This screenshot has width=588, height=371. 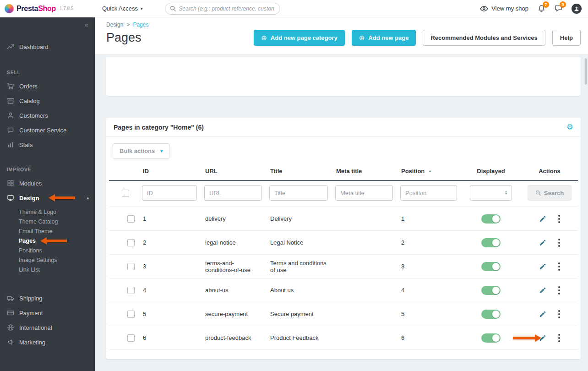 What do you see at coordinates (362, 38) in the screenshot?
I see `plus-circle-icon: ⊕` at bounding box center [362, 38].